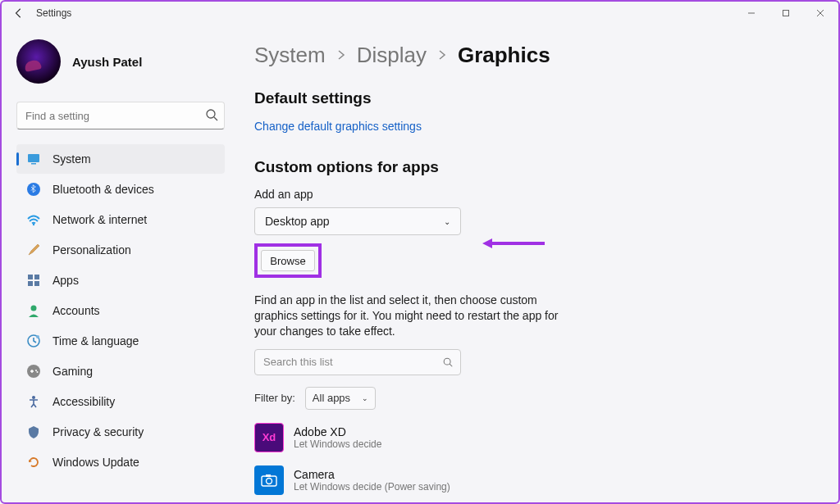 The width and height of the screenshot is (840, 504). Describe the element at coordinates (358, 362) in the screenshot. I see `search-list-input: Search this list` at that location.